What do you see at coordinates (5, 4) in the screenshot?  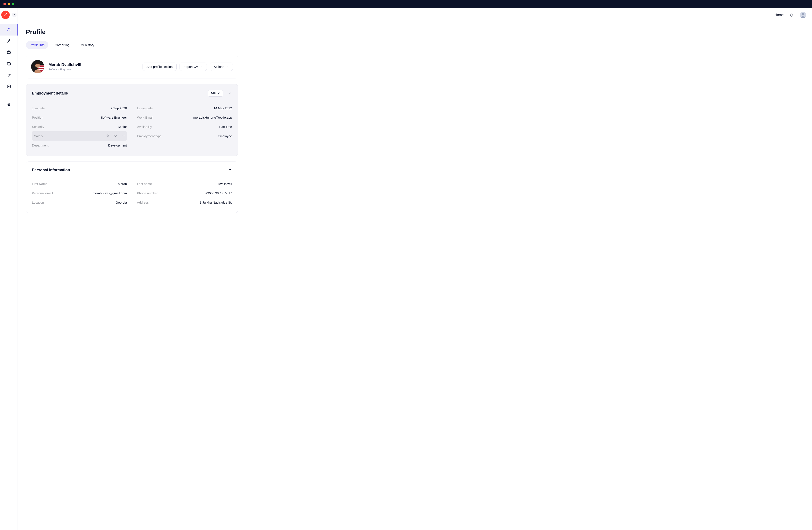 I see `window-close-button` at bounding box center [5, 4].